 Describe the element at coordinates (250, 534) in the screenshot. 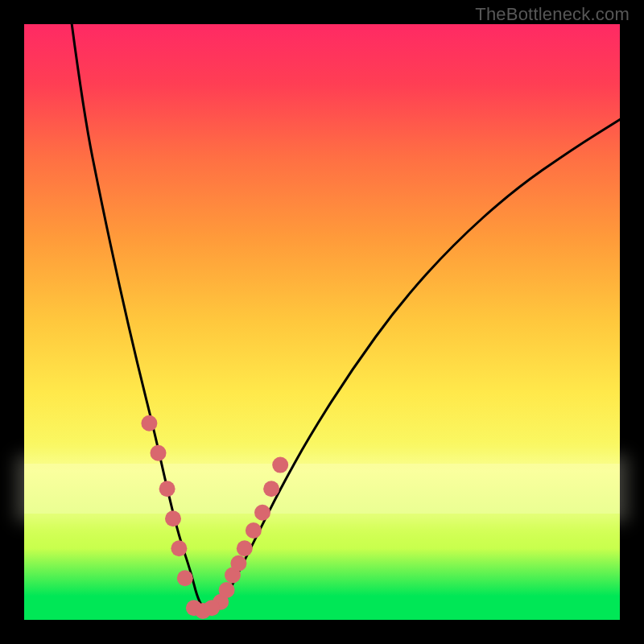

I see `highlight-dots-right` at that location.